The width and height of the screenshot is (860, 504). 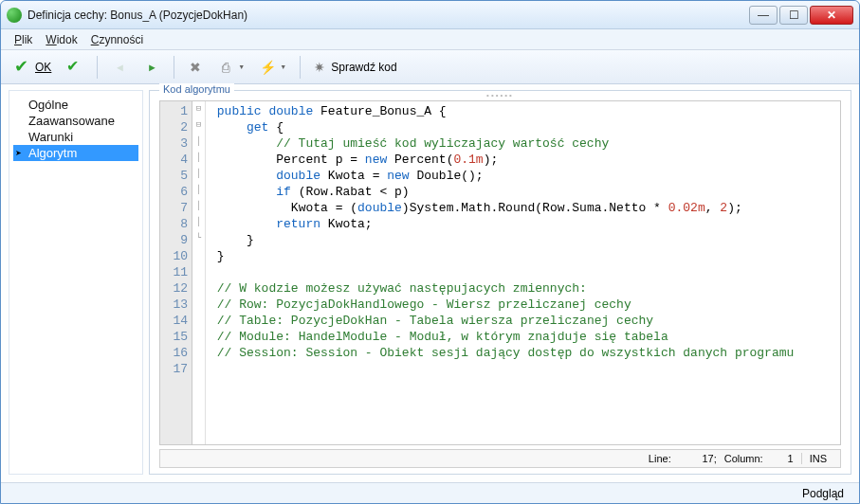 I want to click on status-line-val: 17;, so click(x=698, y=459).